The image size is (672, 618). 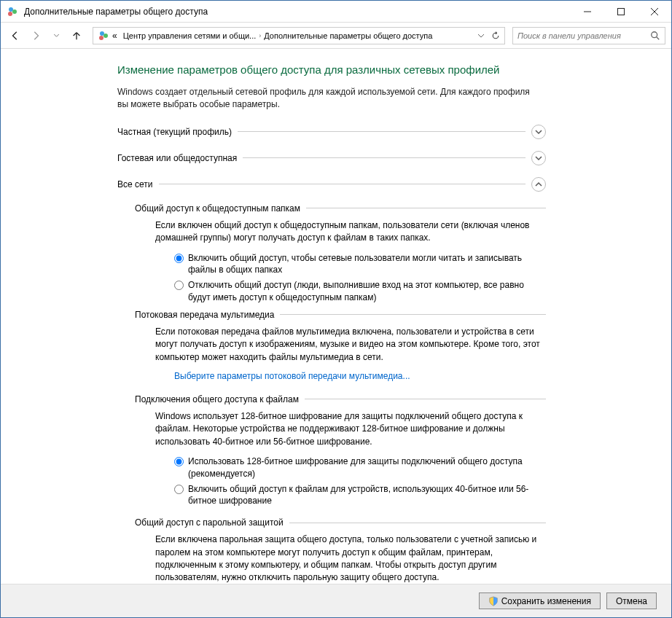 What do you see at coordinates (655, 12) in the screenshot?
I see `close-button` at bounding box center [655, 12].